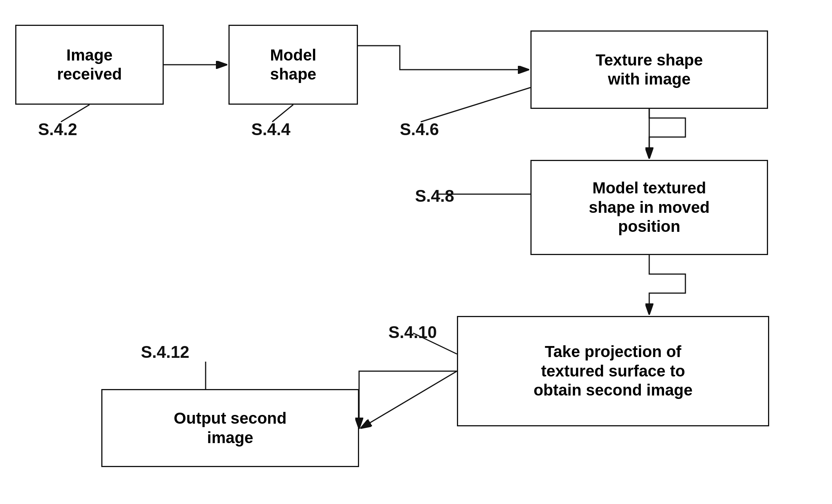  Describe the element at coordinates (649, 207) in the screenshot. I see `box-model-textured-label: Model texturedshape in movedposition` at that location.